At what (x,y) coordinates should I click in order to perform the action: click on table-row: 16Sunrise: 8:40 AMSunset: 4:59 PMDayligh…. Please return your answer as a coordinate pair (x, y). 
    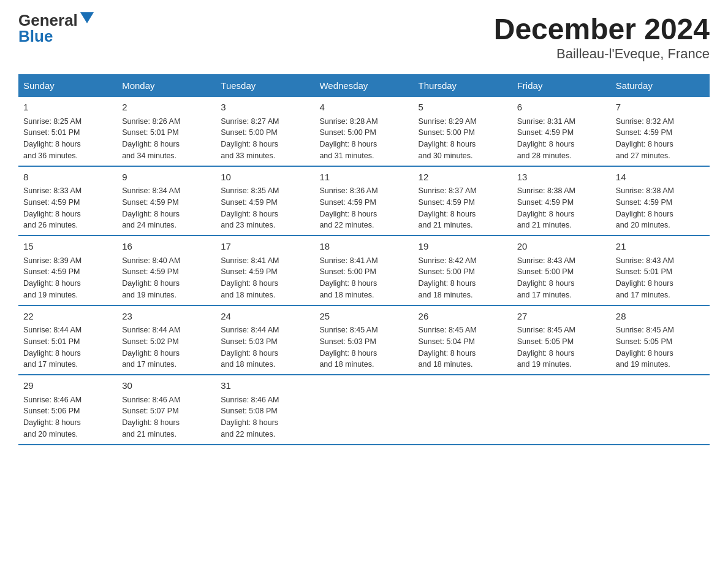
    Looking at the image, I should click on (167, 270).